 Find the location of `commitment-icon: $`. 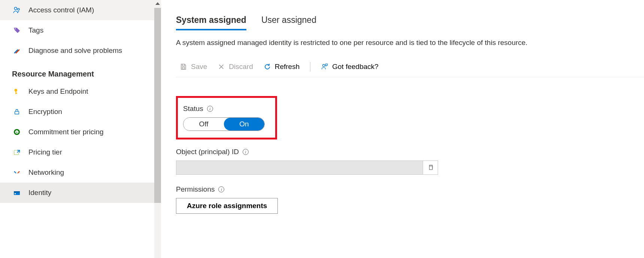

commitment-icon: $ is located at coordinates (17, 132).